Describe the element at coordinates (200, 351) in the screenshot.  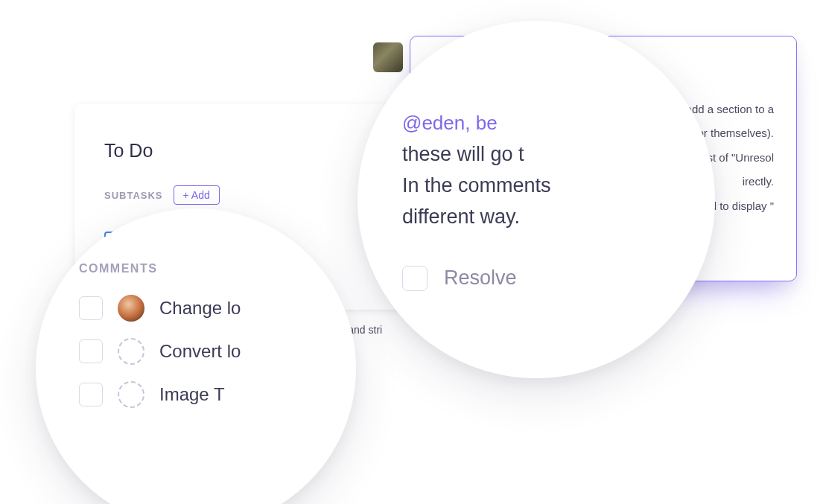
I see `comment-item-text: Convert lo` at that location.